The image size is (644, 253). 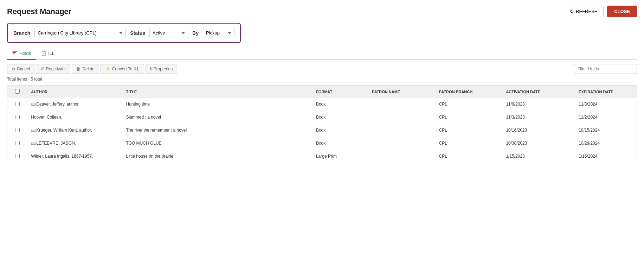 What do you see at coordinates (18, 92) in the screenshot?
I see `column-checkbox` at bounding box center [18, 92].